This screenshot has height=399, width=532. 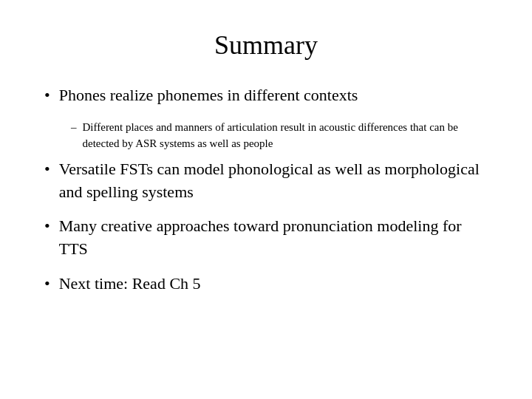 What do you see at coordinates (285, 136) in the screenshot?
I see `sub-bullet-text-1: Different places and manners of articula…` at bounding box center [285, 136].